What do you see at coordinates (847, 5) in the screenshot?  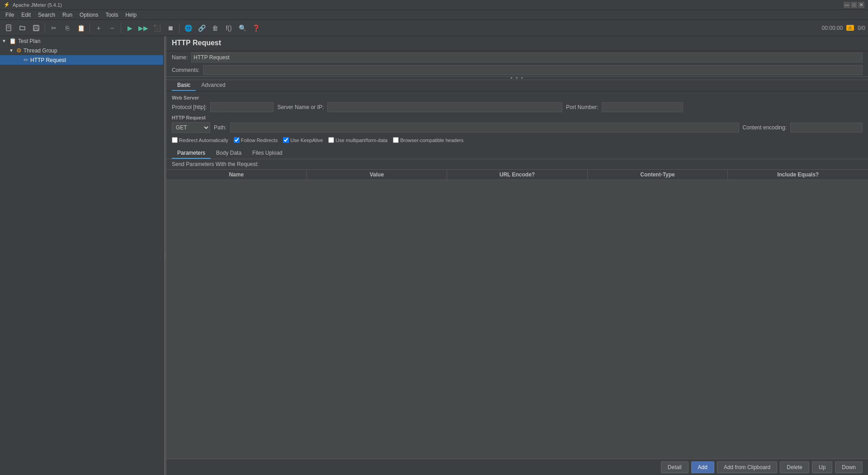 I see `minimize-button: —` at bounding box center [847, 5].